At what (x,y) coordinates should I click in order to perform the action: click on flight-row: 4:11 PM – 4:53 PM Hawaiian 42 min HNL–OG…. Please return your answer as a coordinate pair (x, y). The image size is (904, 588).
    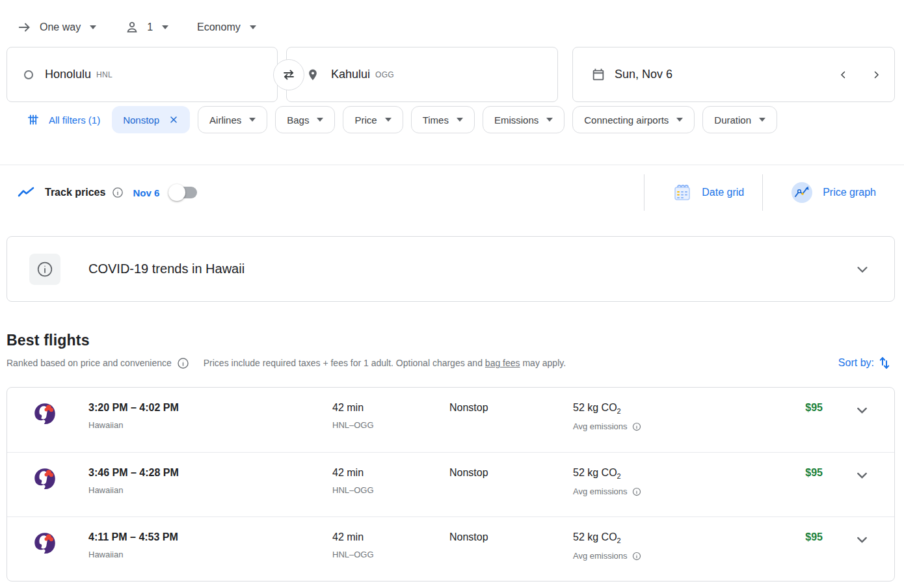
    Looking at the image, I should click on (451, 549).